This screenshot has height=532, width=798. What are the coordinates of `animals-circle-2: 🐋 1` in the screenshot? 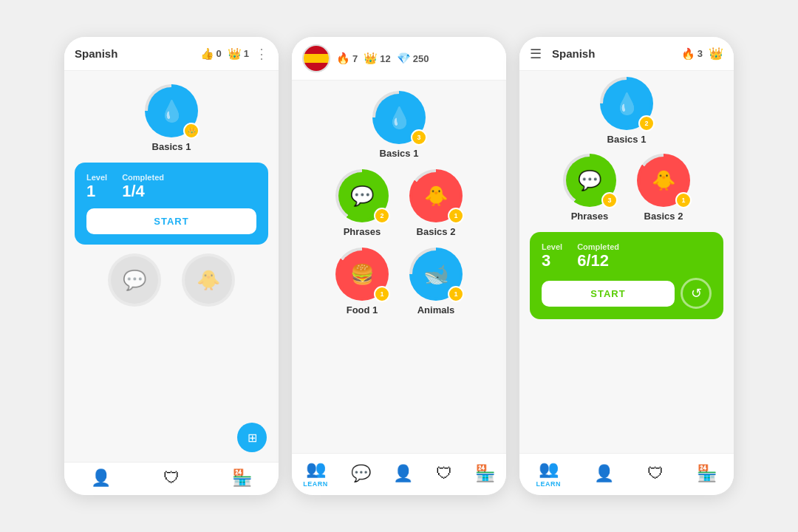 It's located at (436, 274).